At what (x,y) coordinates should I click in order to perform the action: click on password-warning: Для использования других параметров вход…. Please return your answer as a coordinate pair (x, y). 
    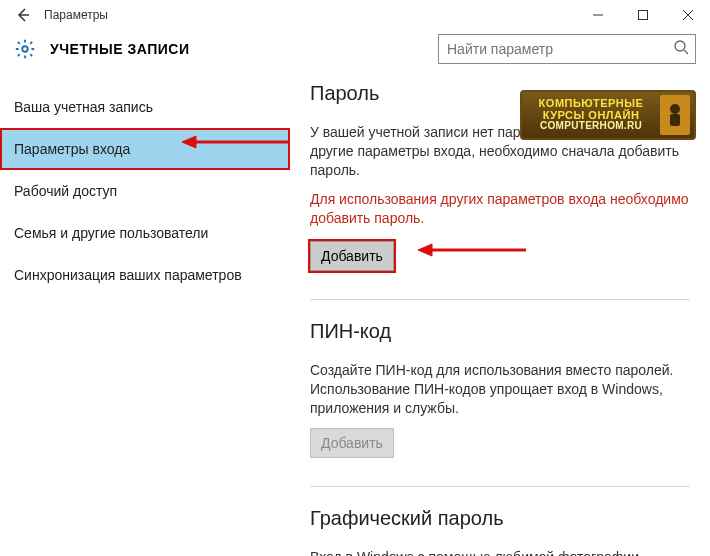
    Looking at the image, I should click on (500, 209).